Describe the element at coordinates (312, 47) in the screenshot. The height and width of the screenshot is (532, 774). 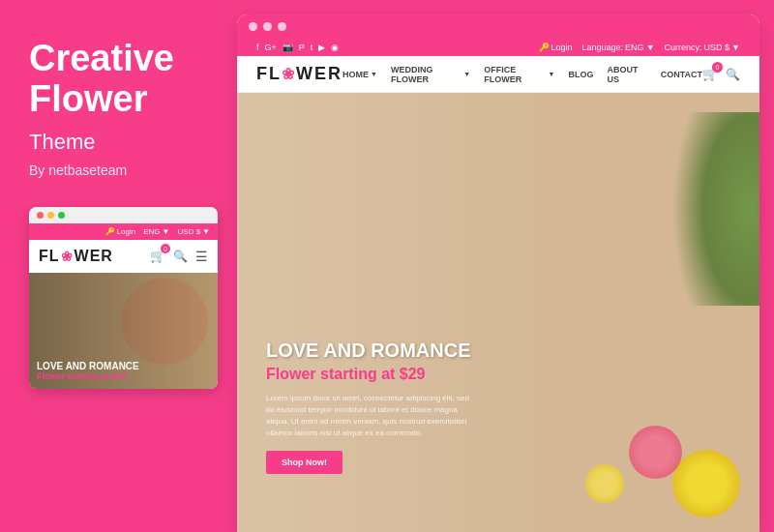
I see `twitter-icon: t` at that location.